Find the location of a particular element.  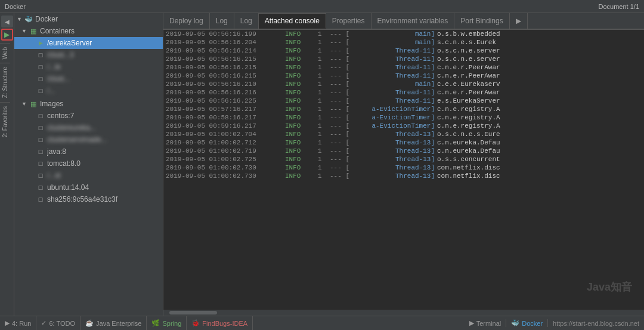

tab-port-bindings: Port Bindings is located at coordinates (482, 21).